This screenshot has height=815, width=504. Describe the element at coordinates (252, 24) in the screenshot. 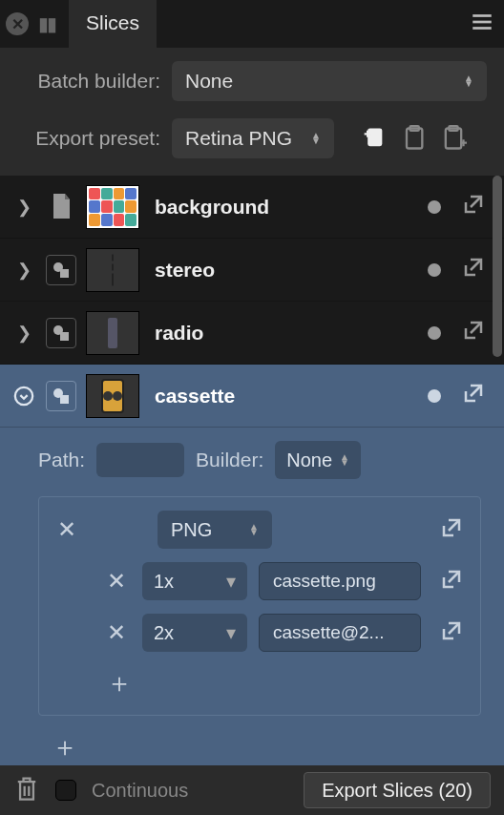

I see `panel-header: ✕ ▮▮ Slices` at that location.